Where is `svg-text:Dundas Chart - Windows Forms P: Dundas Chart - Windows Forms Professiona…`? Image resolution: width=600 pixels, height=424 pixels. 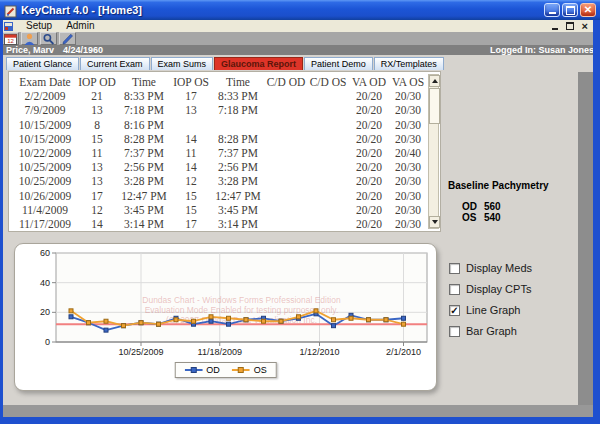
svg-text:Dundas Chart - Windows Forms P: Dundas Chart - Windows Forms Professiona… is located at coordinates (242, 300).